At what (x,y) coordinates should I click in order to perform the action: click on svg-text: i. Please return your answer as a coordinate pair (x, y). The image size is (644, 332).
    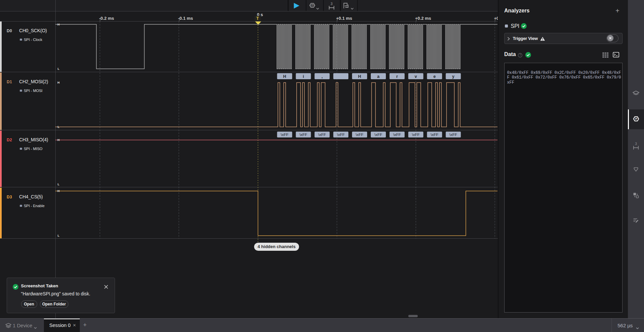
    Looking at the image, I should click on (303, 77).